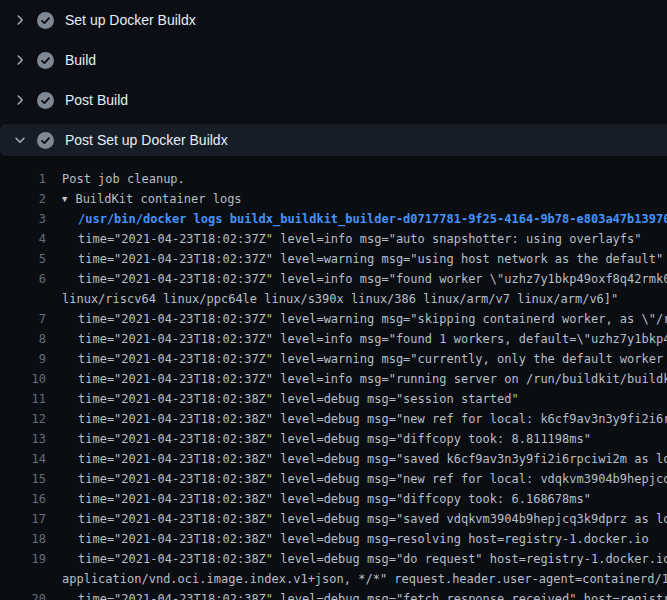 The image size is (667, 600). I want to click on step-label: Post Set up Docker Buildx, so click(146, 140).